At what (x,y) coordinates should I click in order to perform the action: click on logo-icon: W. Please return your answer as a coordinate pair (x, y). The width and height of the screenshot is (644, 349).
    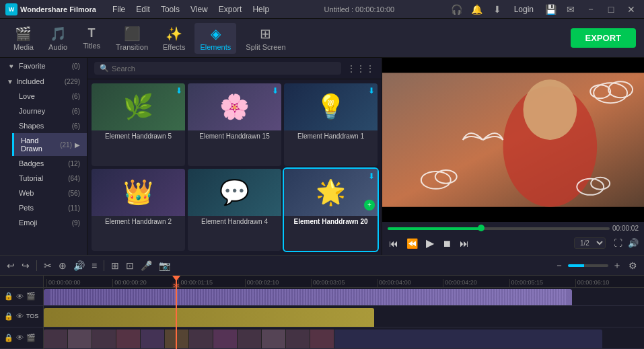
    Looking at the image, I should click on (11, 9).